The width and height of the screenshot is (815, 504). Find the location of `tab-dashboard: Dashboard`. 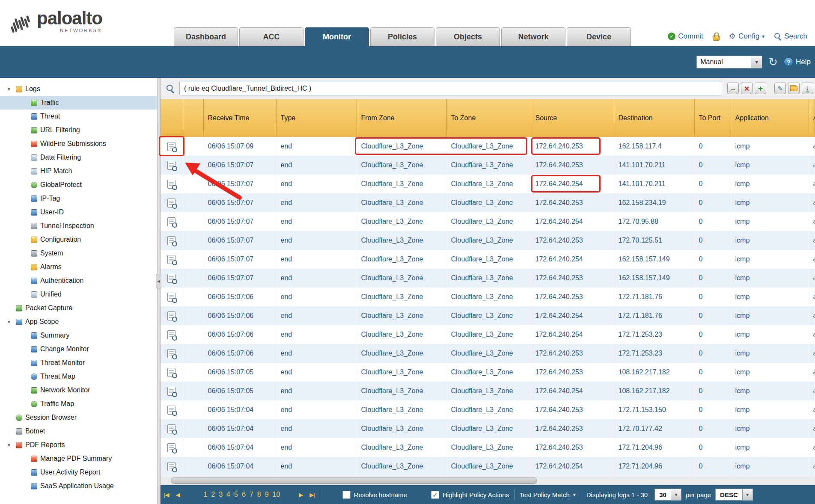

tab-dashboard: Dashboard is located at coordinates (206, 37).